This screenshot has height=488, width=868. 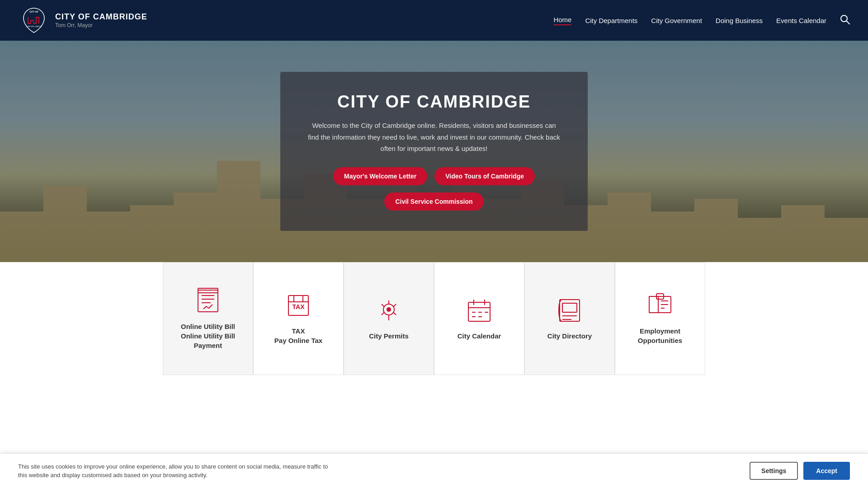 I want to click on nav-events-calendar: Events Calendar, so click(x=801, y=21).